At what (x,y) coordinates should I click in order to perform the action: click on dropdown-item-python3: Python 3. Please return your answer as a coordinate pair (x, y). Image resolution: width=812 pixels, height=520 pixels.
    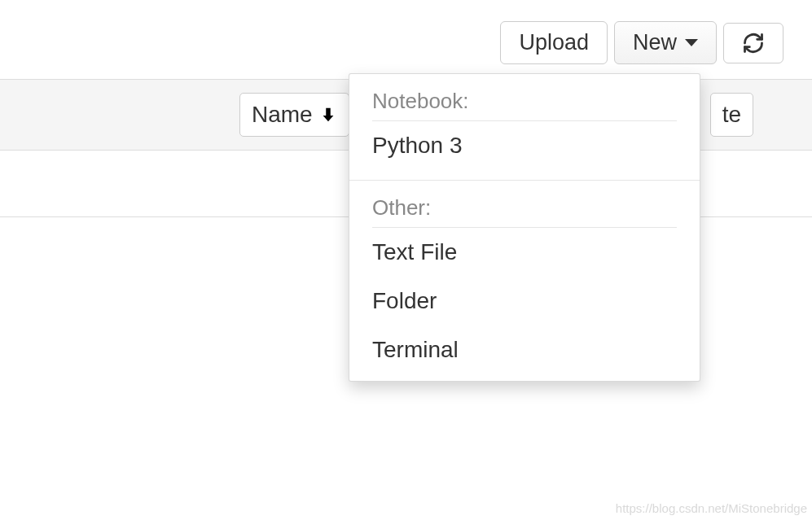
    Looking at the image, I should click on (525, 146).